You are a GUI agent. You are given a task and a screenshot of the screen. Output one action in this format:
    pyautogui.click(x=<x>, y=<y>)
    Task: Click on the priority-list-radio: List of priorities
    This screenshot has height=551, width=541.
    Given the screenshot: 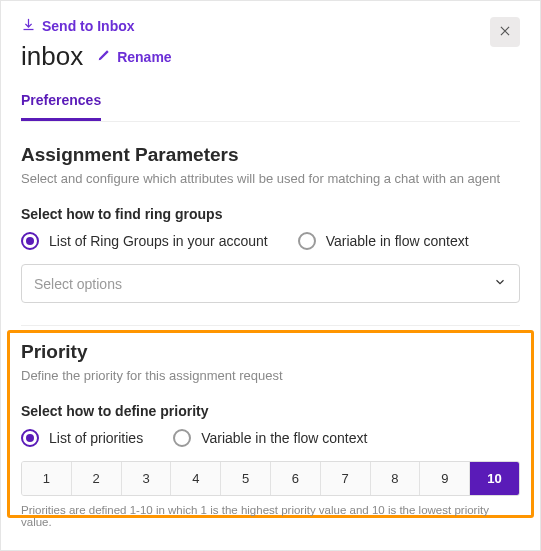 What is the action you would take?
    pyautogui.click(x=82, y=438)
    